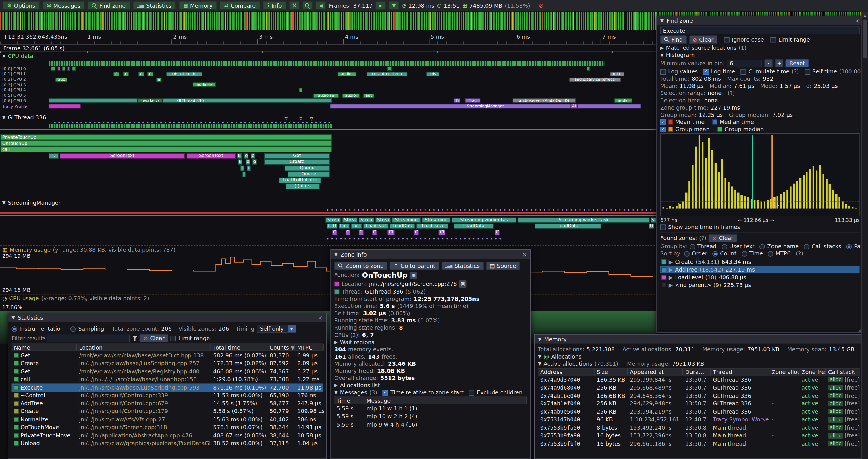 Image resolution: width=868 pixels, height=459 pixels. Describe the element at coordinates (134, 338) in the screenshot. I see `filter-funnel-icon` at that location.